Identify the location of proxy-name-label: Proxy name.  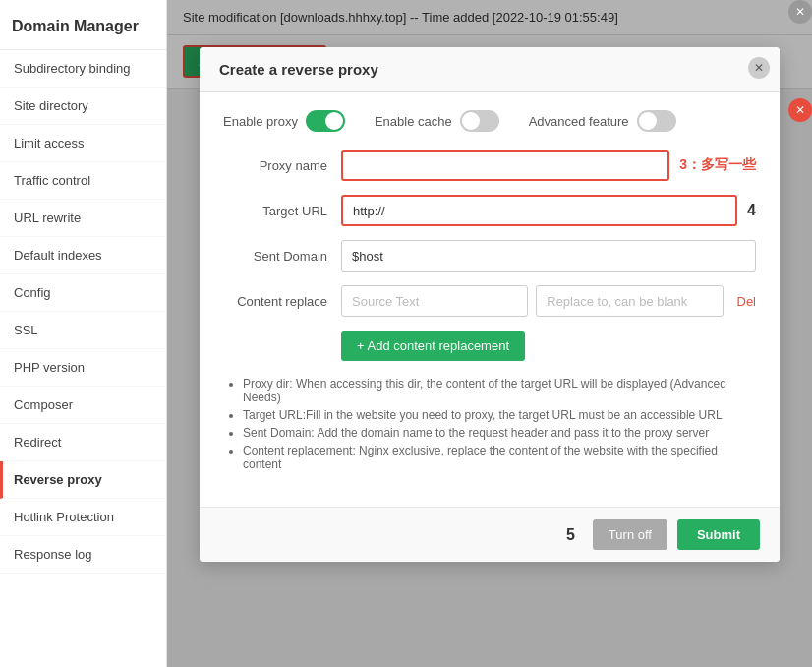
(282, 165).